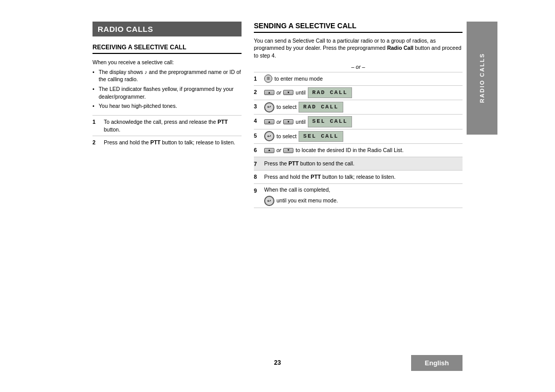  What do you see at coordinates (167, 76) in the screenshot?
I see `list-item: The display shows ♪ and the preprogramme…` at bounding box center [167, 76].